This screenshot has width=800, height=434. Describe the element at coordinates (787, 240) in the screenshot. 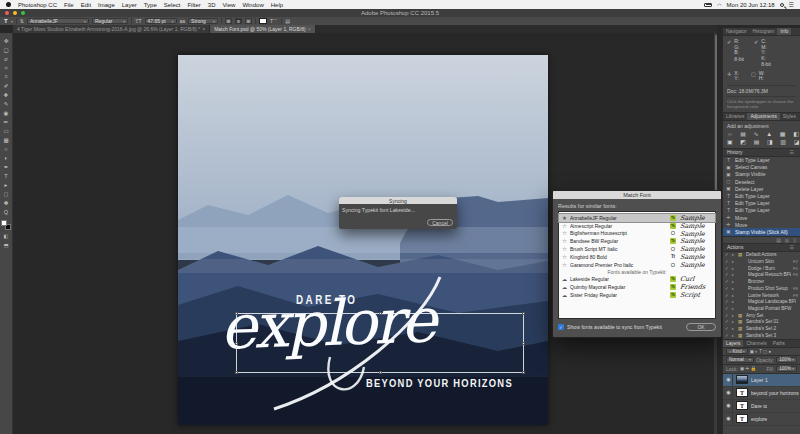

I see `new-snapshot-icon: ◎` at that location.